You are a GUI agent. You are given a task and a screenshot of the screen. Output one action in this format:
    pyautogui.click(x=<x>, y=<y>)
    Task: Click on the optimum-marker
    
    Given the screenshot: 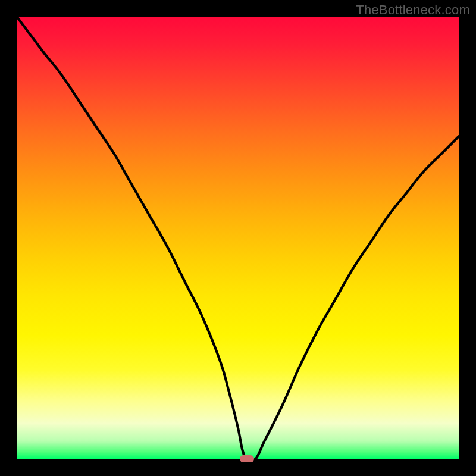 What is the action you would take?
    pyautogui.click(x=247, y=459)
    